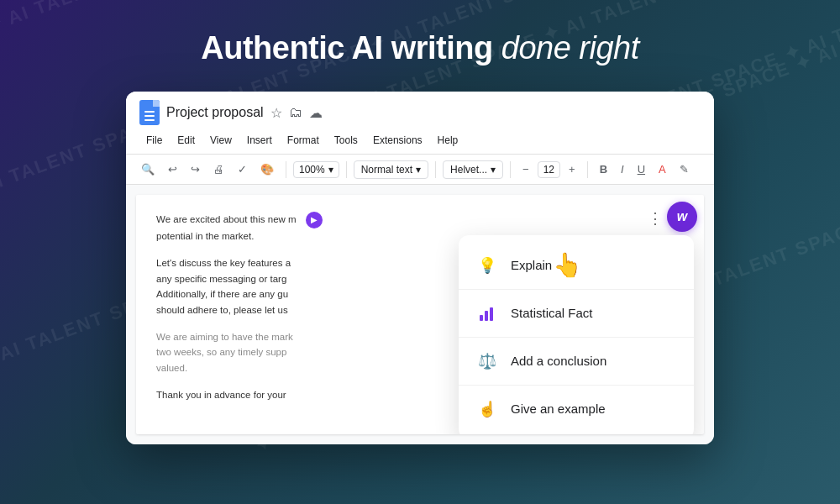 Image resolution: width=840 pixels, height=504 pixels. Describe the element at coordinates (391, 170) in the screenshot. I see `text-style-select: Normal text ▾` at that location.